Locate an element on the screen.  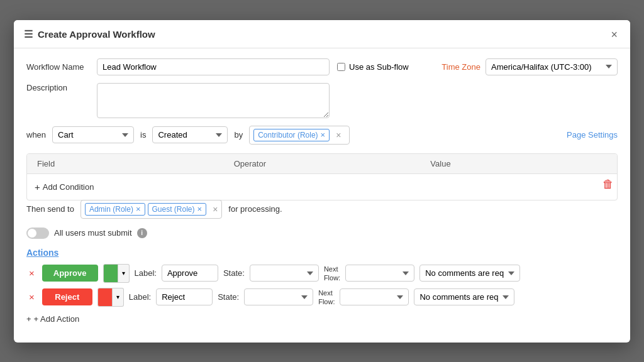
approve-next-flow-group: Next Flow: is located at coordinates (332, 273).